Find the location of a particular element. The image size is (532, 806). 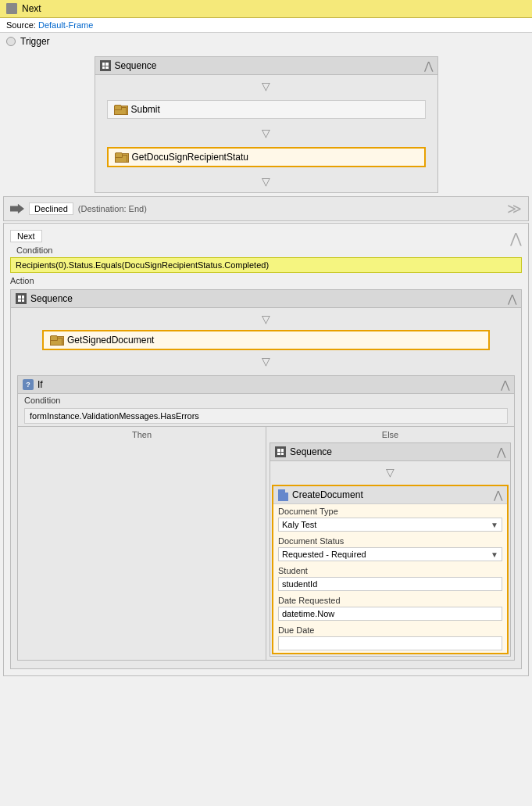

date-requested-input: datetime.Now is located at coordinates (391, 614).